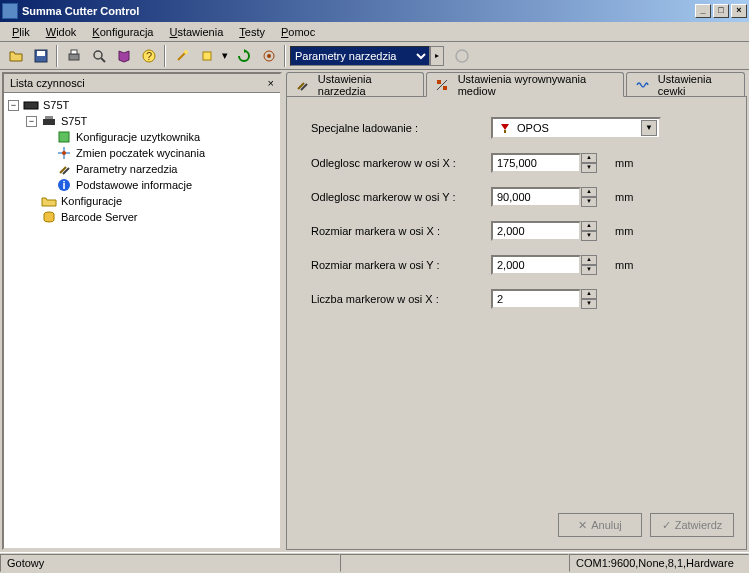  What do you see at coordinates (127, 169) in the screenshot?
I see `tree-label: Parametry narzedzia` at bounding box center [127, 169].